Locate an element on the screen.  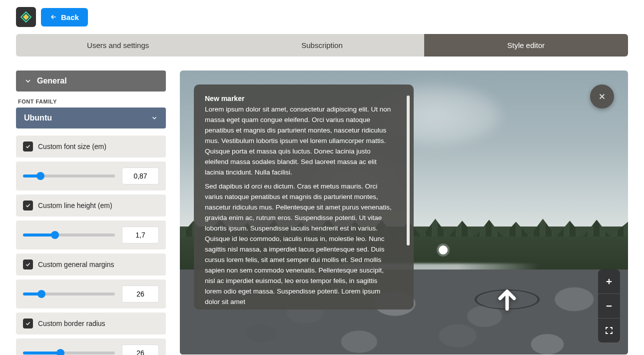
plus-icon is located at coordinates (609, 282).